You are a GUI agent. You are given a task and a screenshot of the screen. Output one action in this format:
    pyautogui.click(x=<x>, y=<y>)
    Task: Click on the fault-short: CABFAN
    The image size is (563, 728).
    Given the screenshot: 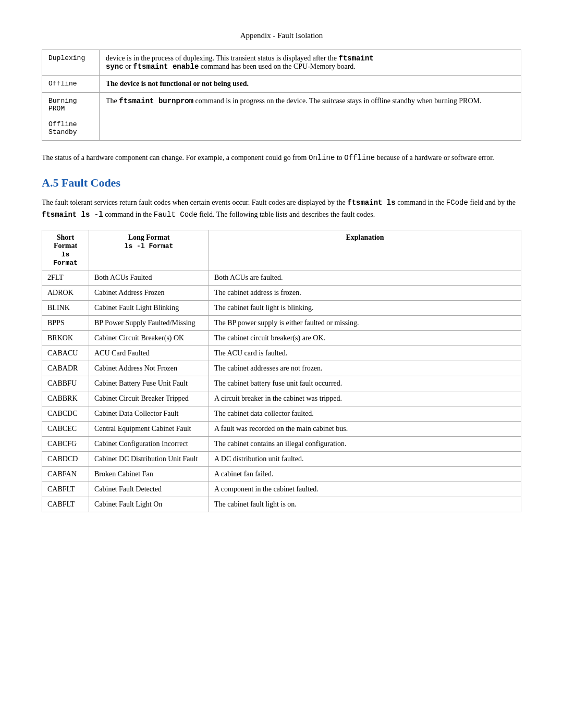 What is the action you would take?
    pyautogui.click(x=66, y=474)
    